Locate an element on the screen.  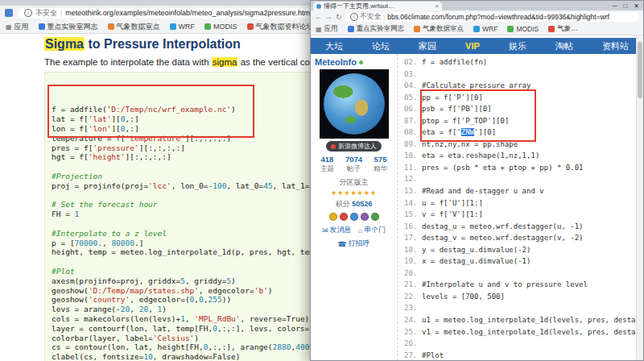
username-link: MeteoInfo is located at coordinates (336, 62).